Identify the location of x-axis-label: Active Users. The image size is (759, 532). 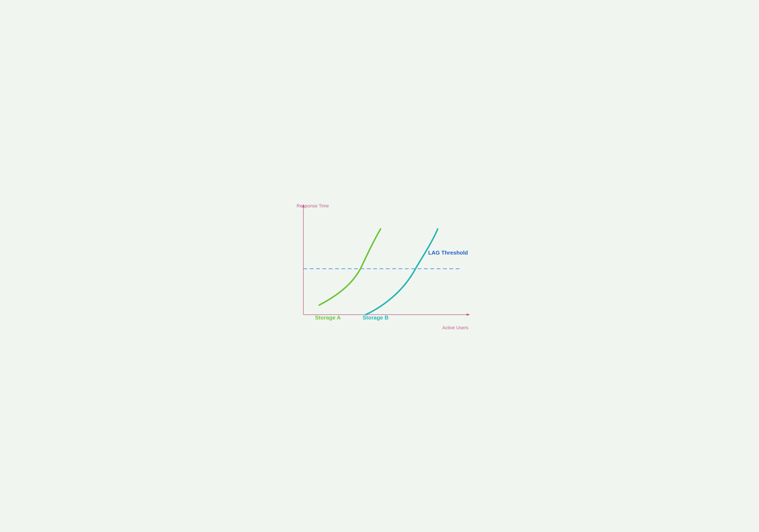
(456, 328).